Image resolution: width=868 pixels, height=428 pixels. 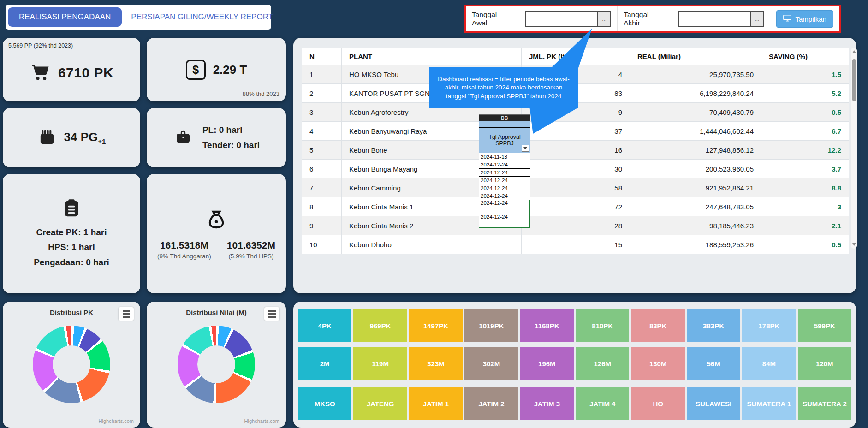 What do you see at coordinates (71, 364) in the screenshot?
I see `distribusi-pk-donut` at bounding box center [71, 364].